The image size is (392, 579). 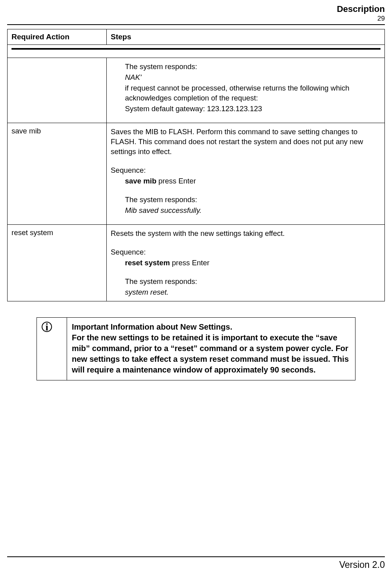 I want to click on info-icon-cell: i, so click(x=52, y=349).